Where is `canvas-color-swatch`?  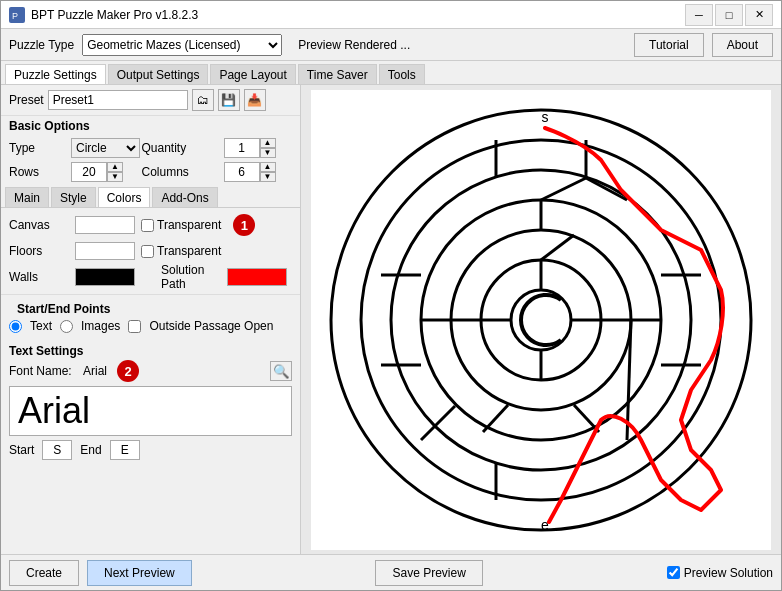 canvas-color-swatch is located at coordinates (105, 225).